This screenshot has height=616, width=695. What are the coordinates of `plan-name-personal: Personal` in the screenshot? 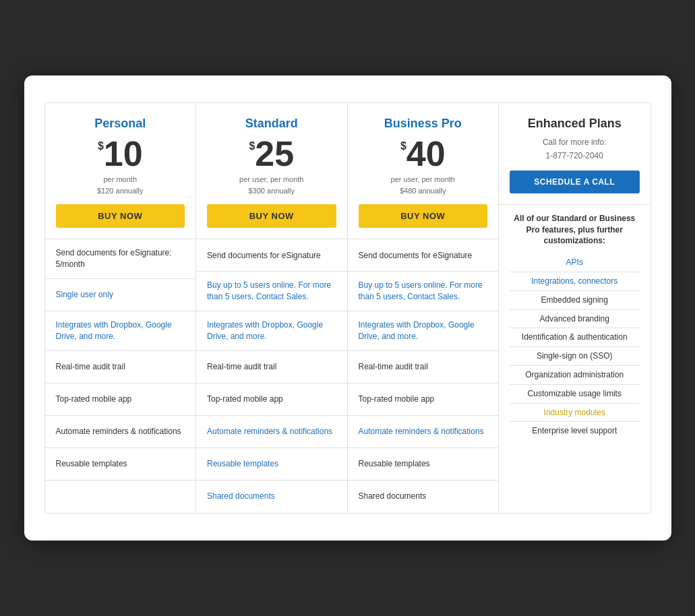 It's located at (121, 124).